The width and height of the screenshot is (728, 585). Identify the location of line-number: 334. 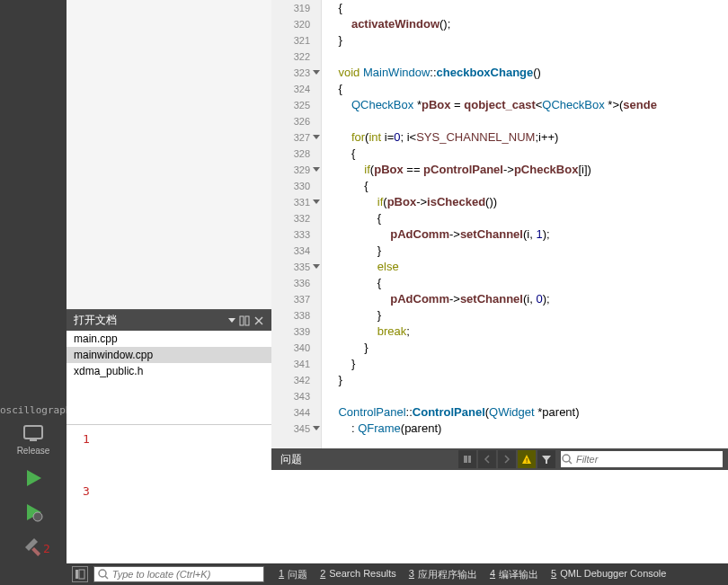
(297, 251).